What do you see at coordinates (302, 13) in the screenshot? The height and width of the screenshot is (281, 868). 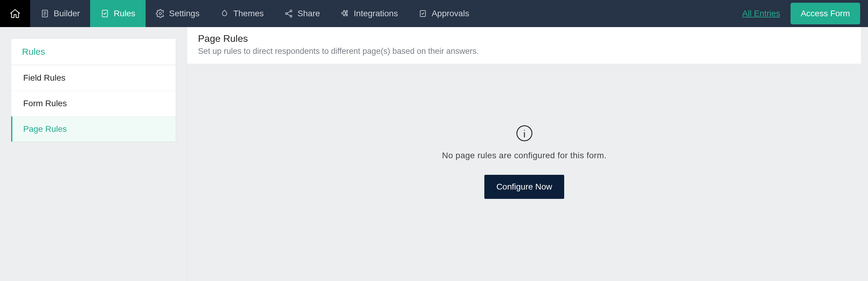 I see `nav-share: Share` at bounding box center [302, 13].